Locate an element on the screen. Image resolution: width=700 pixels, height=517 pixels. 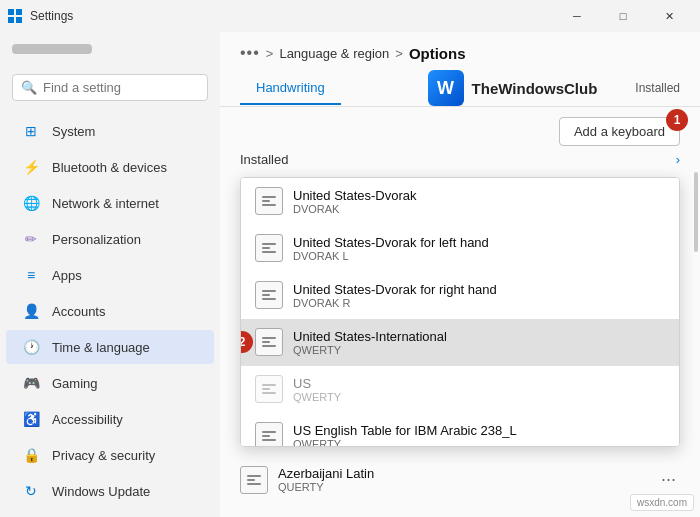
apps-icon: ≡ is located at coordinates (31, 275).